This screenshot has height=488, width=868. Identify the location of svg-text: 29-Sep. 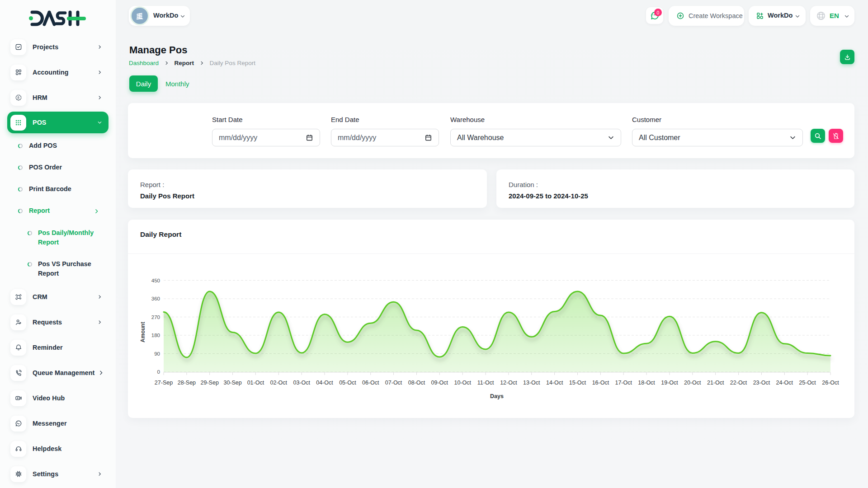
(210, 383).